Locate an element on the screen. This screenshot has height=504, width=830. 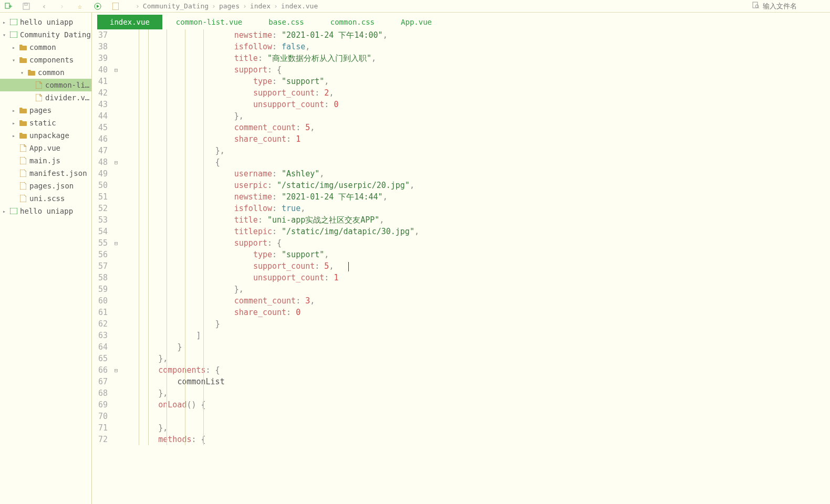
code-line: components: { is located at coordinates (475, 370).